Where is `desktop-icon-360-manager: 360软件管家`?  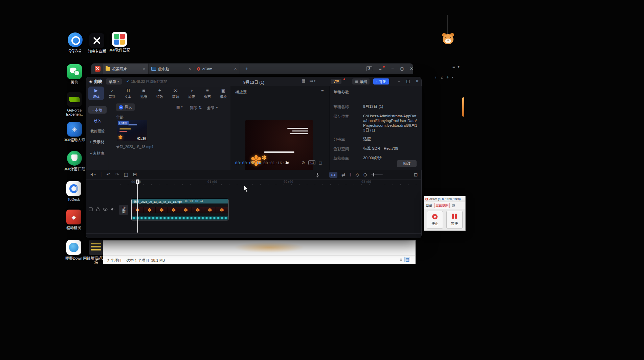
desktop-icon-360-manager: 360软件管家 is located at coordinates (119, 42).